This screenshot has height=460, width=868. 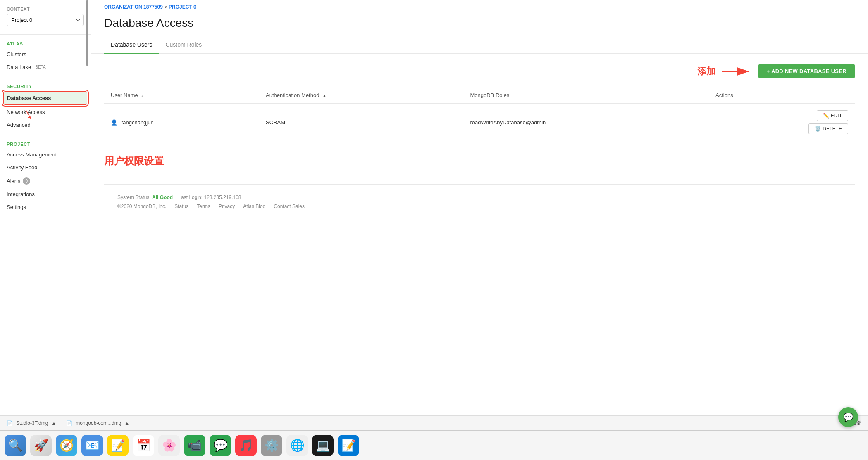 I want to click on page-title: Database Access, so click(x=479, y=23).